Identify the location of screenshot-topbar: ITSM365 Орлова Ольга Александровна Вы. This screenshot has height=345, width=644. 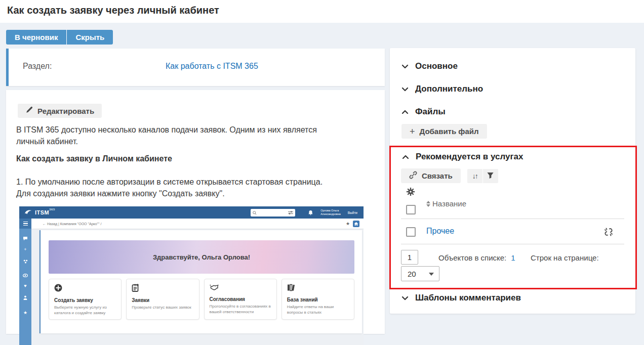
(191, 212).